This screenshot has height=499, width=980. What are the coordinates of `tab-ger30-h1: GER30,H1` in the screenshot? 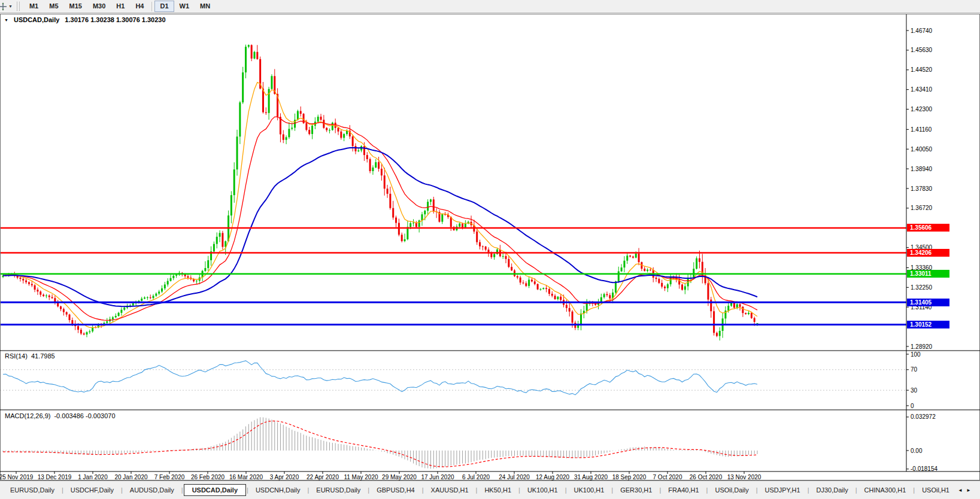 It's located at (636, 490).